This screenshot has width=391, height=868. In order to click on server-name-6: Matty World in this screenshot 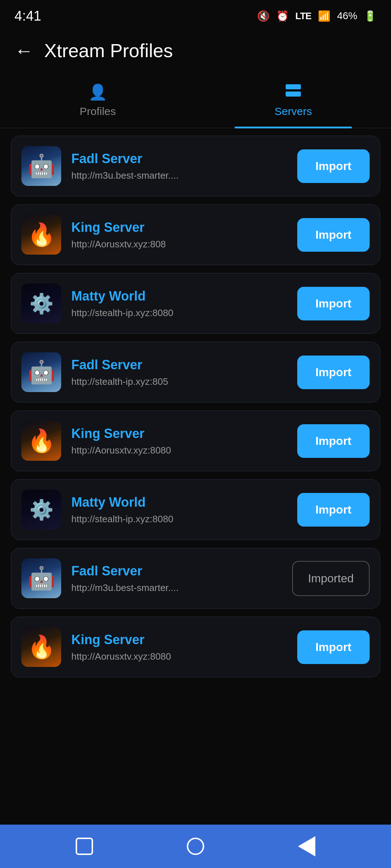, I will do `click(179, 502)`.